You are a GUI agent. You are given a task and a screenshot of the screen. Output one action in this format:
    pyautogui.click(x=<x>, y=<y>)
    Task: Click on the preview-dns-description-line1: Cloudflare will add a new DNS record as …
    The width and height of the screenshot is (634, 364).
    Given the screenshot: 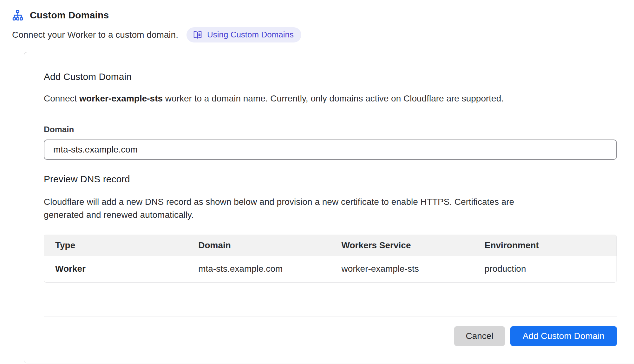 What is the action you would take?
    pyautogui.click(x=330, y=202)
    